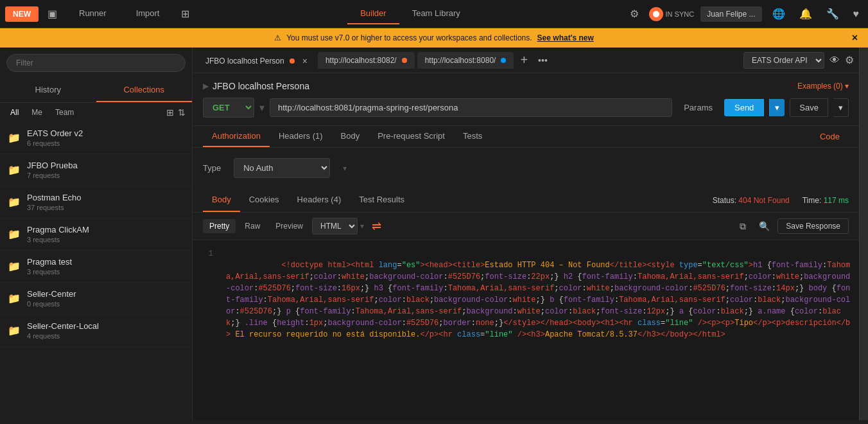 The image size is (868, 424). What do you see at coordinates (96, 138) in the screenshot?
I see `list-item: 📁 EATS Order v2 6 requests` at bounding box center [96, 138].